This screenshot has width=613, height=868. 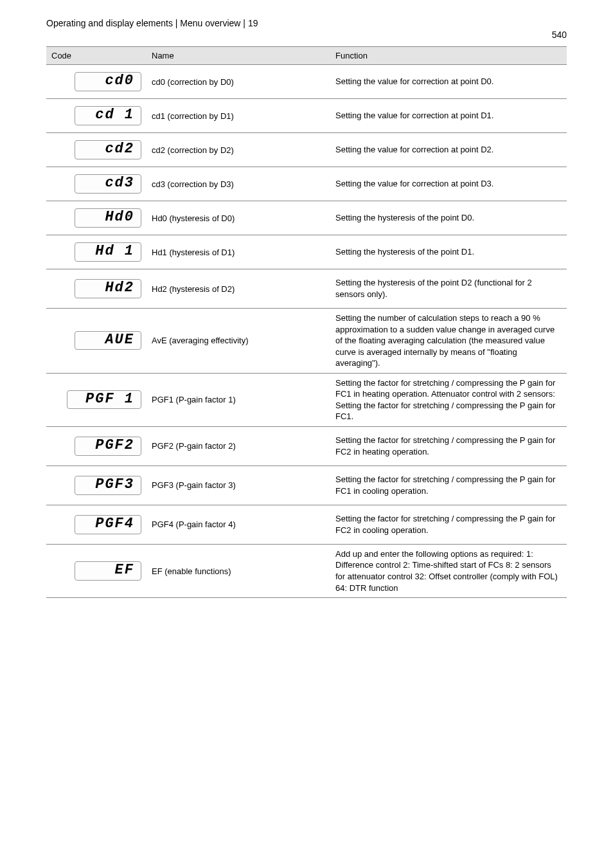 I want to click on table-row: Hd 1Hd1 (hysteresis of D1)Setting the hy…, so click(x=306, y=252).